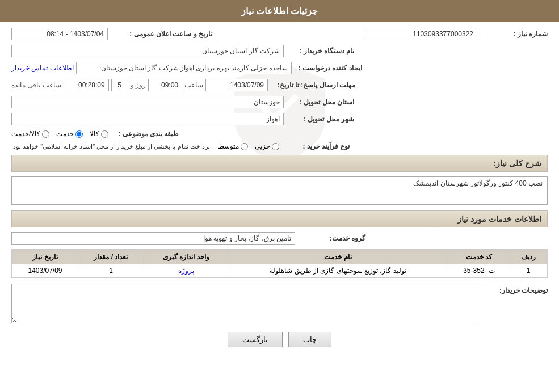  I want to click on cell-quantity: 1, so click(111, 271).